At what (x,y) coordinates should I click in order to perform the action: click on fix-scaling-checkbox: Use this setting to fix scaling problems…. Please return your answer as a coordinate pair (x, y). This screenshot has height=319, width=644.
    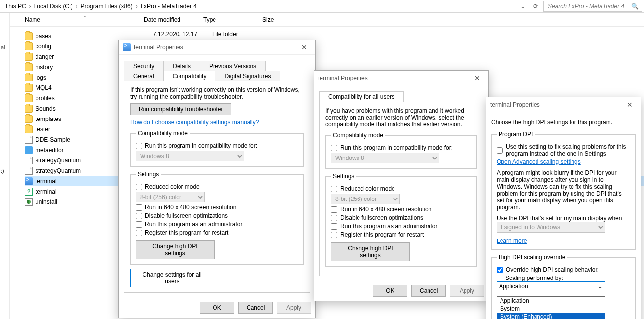
    Looking at the image, I should click on (563, 150).